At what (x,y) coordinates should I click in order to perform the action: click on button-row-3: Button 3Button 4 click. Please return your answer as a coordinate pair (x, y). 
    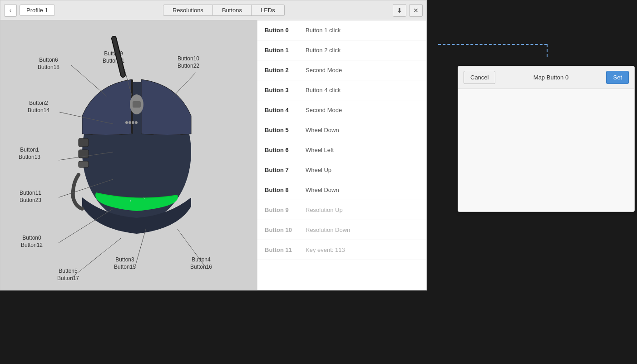
    Looking at the image, I should click on (342, 90).